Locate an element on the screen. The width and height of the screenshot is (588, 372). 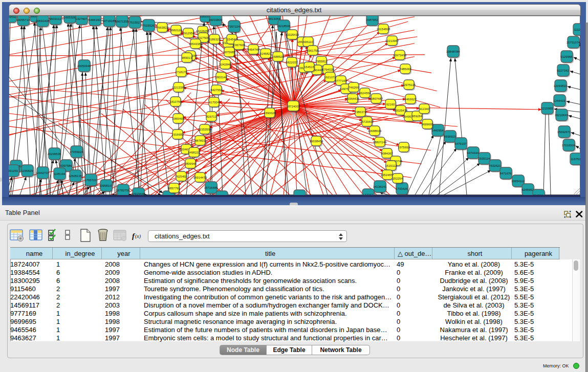
svg-text: 12975115 is located at coordinates (409, 85).